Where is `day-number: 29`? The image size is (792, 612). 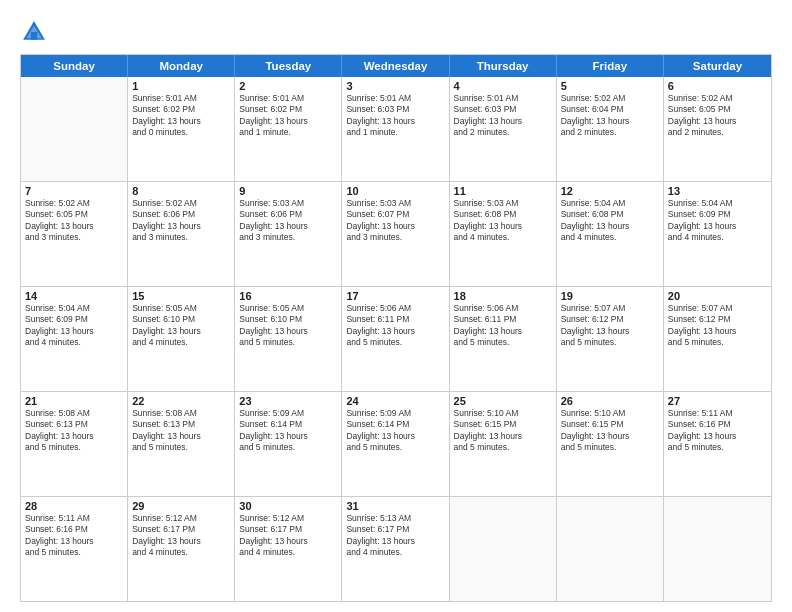
day-number: 29 is located at coordinates (181, 506).